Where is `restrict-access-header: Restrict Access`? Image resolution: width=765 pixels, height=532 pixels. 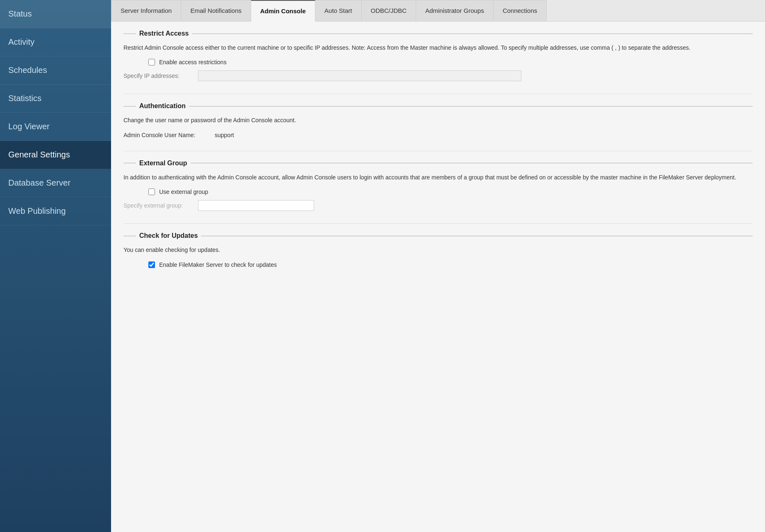
restrict-access-header: Restrict Access is located at coordinates (438, 34).